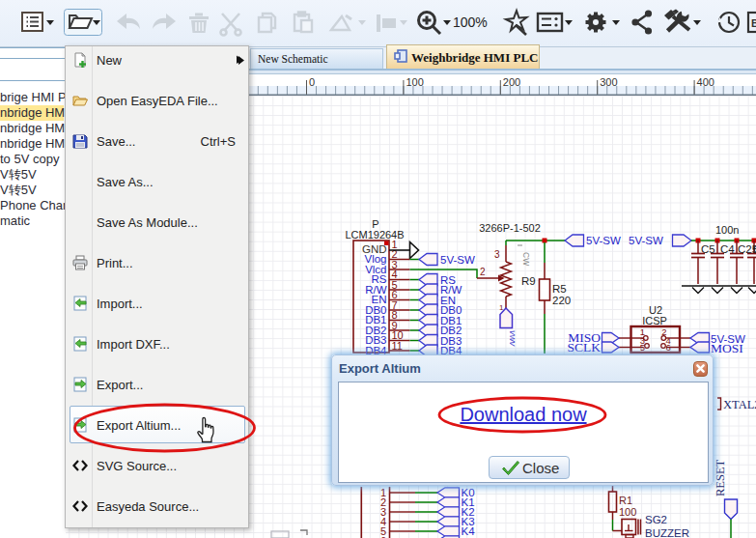 Image resolution: width=756 pixels, height=538 pixels. Describe the element at coordinates (728, 249) in the screenshot. I see `svg-text: C4` at that location.